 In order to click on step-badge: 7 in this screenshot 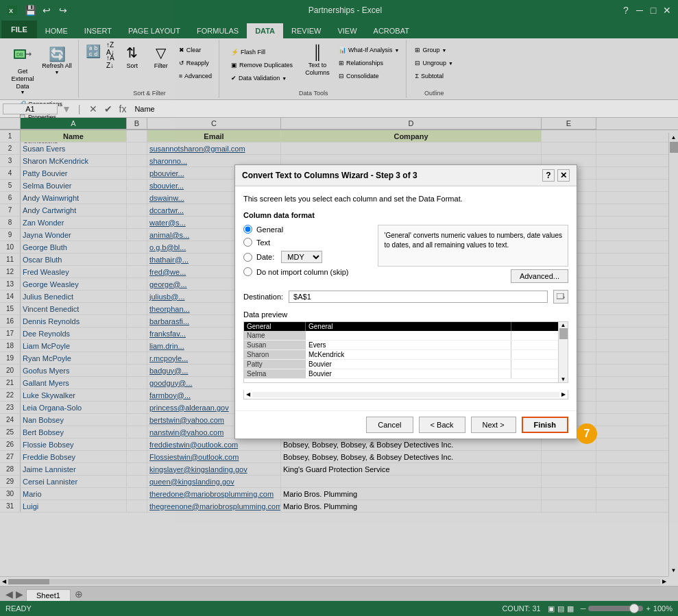, I will do `click(587, 434)`.